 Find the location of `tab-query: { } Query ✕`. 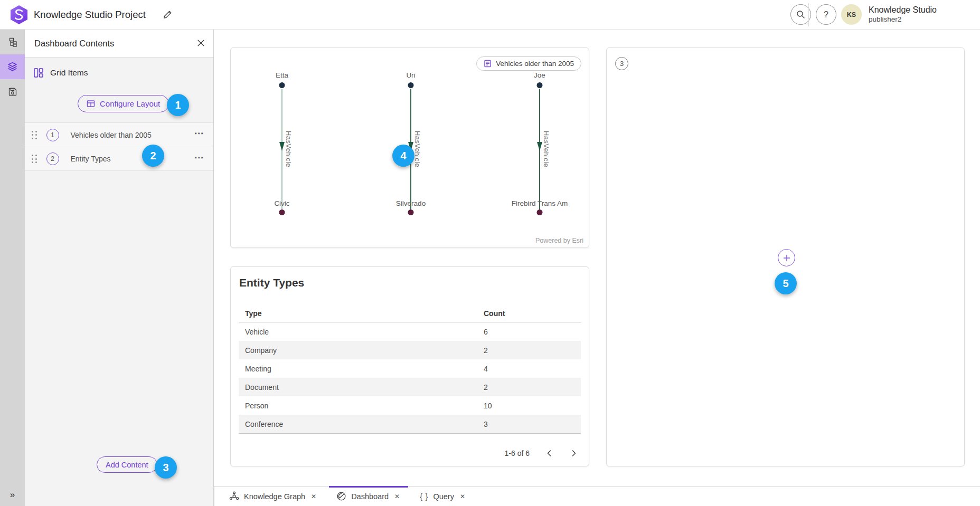

tab-query: { } Query ✕ is located at coordinates (443, 496).